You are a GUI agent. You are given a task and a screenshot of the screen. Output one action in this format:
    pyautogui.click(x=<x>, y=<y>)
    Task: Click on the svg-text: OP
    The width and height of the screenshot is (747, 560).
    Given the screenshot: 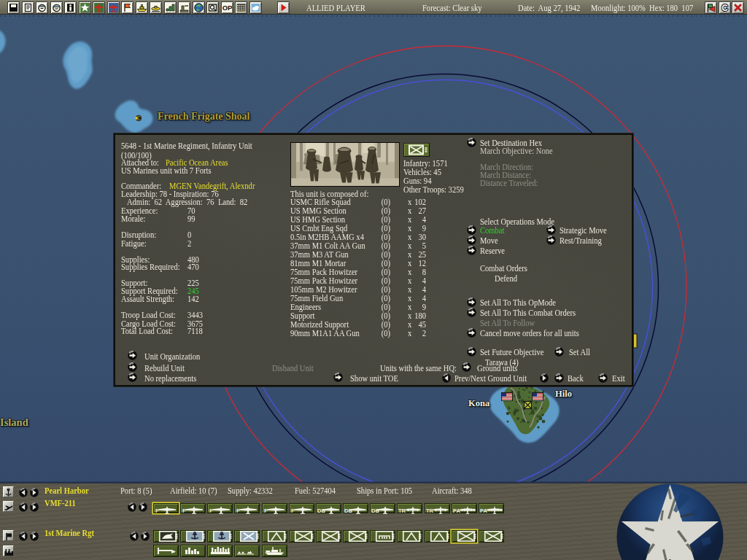 What is the action you would take?
    pyautogui.click(x=227, y=7)
    